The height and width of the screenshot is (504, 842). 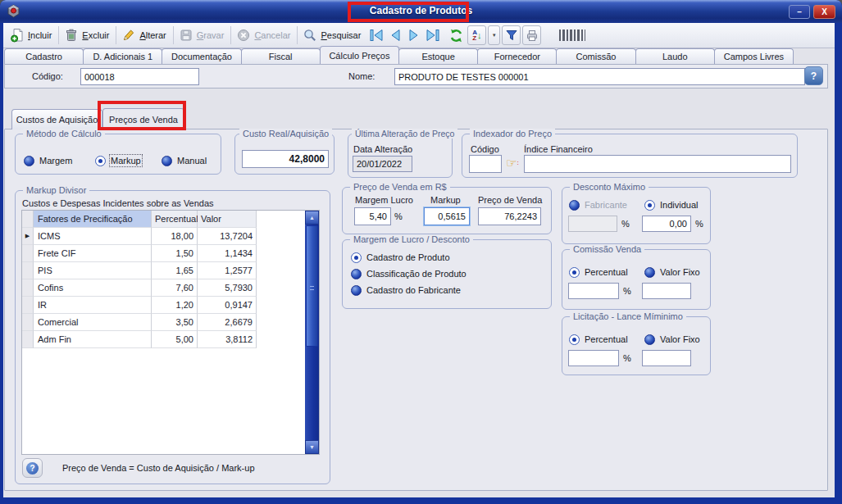 I want to click on radio-label: Manual, so click(x=192, y=161).